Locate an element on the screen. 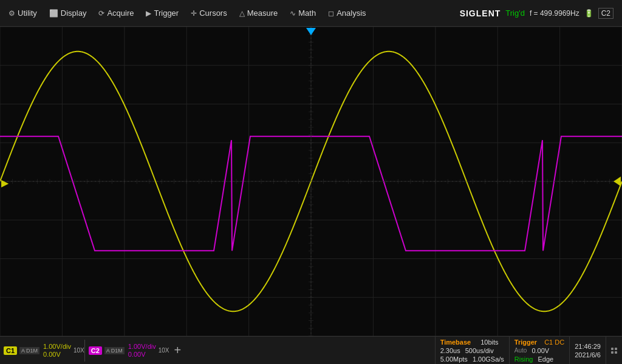 The image size is (622, 364). trigger-edge-label: Rising is located at coordinates (524, 359).